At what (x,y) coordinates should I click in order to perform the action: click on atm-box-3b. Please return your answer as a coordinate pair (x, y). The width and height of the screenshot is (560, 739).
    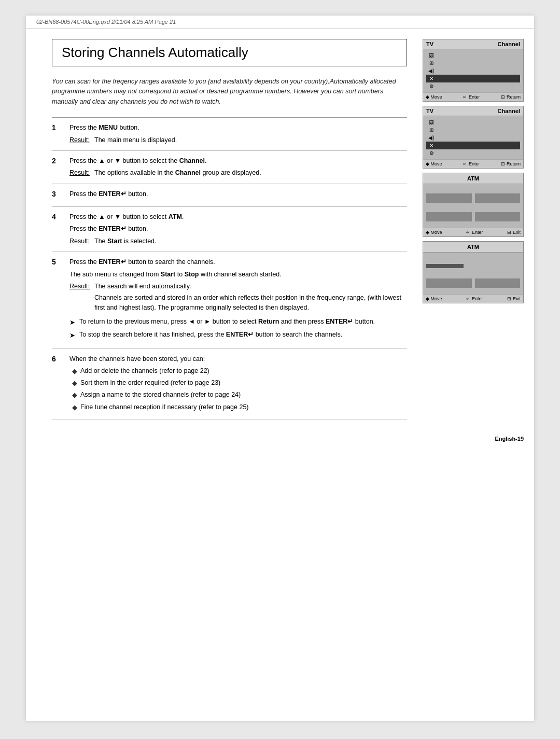
    Looking at the image, I should click on (498, 283).